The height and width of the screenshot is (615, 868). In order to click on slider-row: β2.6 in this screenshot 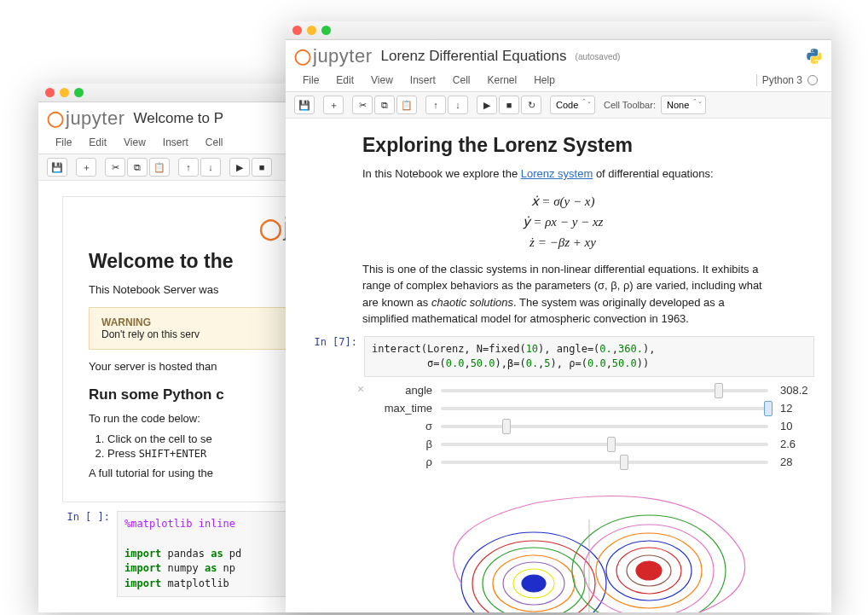, I will do `click(589, 444)`.